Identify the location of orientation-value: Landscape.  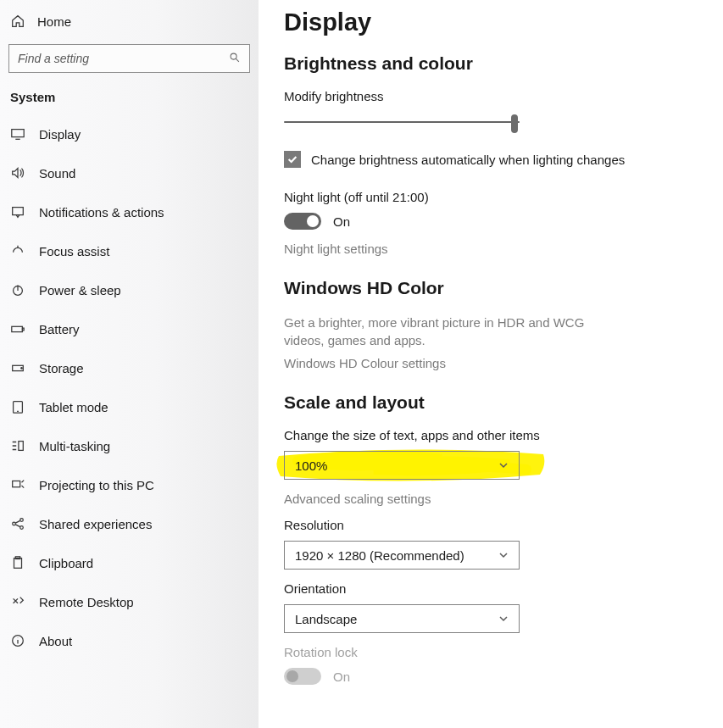
(325, 619).